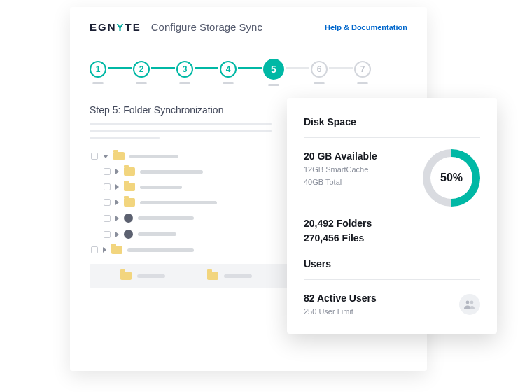  I want to click on smartcache-value: 12GB SmartCache, so click(340, 170).